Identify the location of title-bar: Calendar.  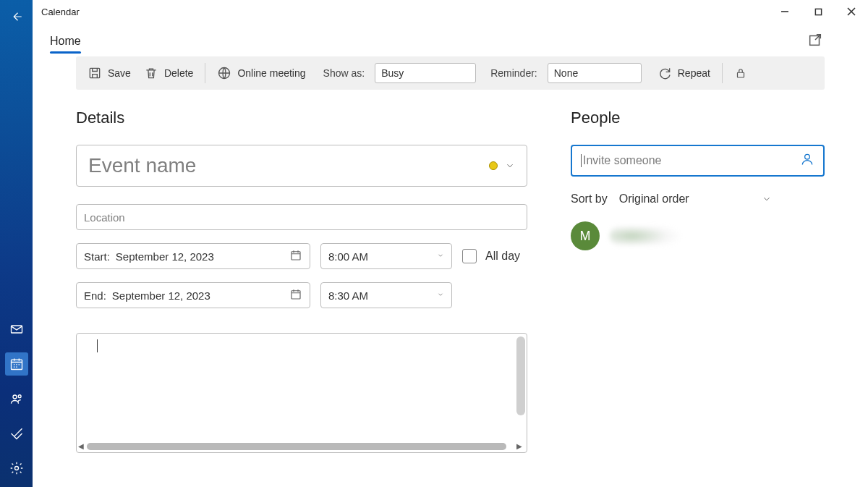
(450, 12).